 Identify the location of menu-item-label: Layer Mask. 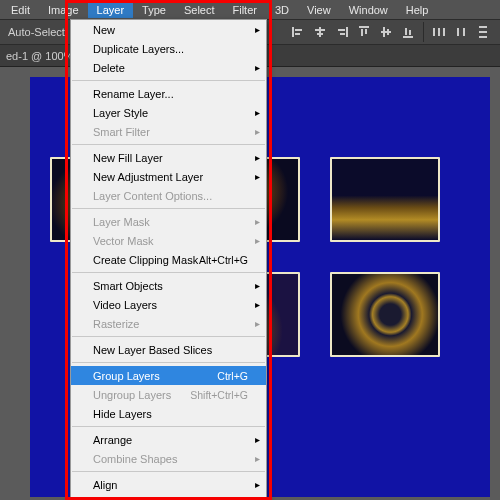
(122, 222).